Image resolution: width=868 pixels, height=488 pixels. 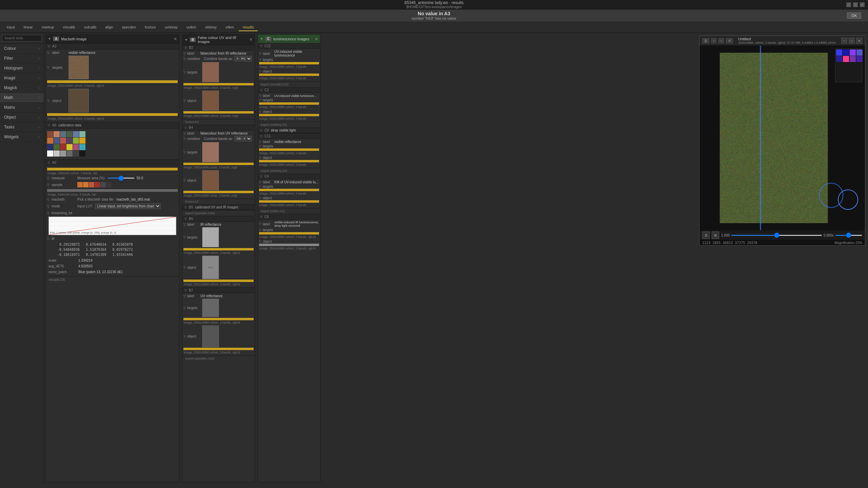 I want to click on sidebar-item-widgets: Widgets ›, so click(x=22, y=137).